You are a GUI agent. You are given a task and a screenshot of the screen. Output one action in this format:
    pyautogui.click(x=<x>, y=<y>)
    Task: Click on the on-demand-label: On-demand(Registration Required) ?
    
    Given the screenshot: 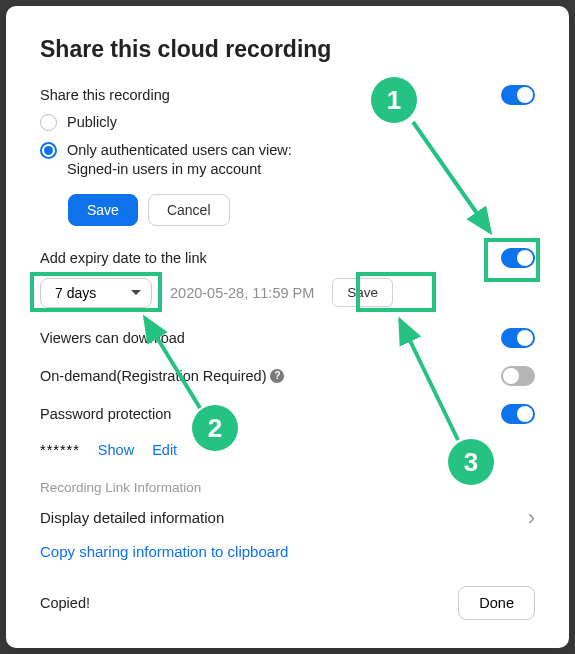 What is the action you would take?
    pyautogui.click(x=162, y=376)
    